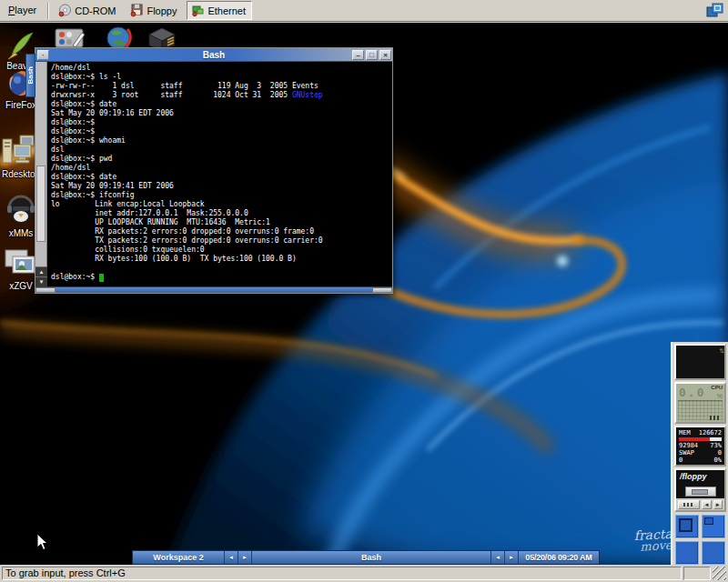  What do you see at coordinates (31, 75) in the screenshot?
I see `window-tab-label: Bash` at bounding box center [31, 75].